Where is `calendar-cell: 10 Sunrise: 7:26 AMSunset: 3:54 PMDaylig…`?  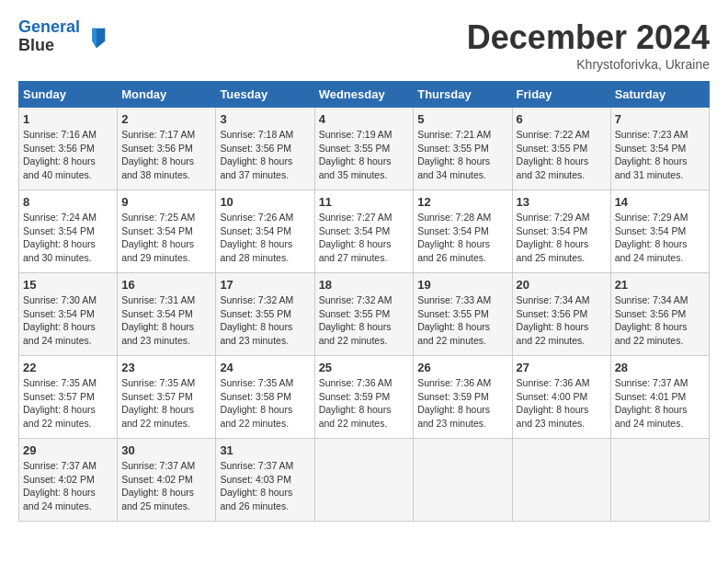
calendar-cell: 10 Sunrise: 7:26 AMSunset: 3:54 PMDaylig… is located at coordinates (265, 232).